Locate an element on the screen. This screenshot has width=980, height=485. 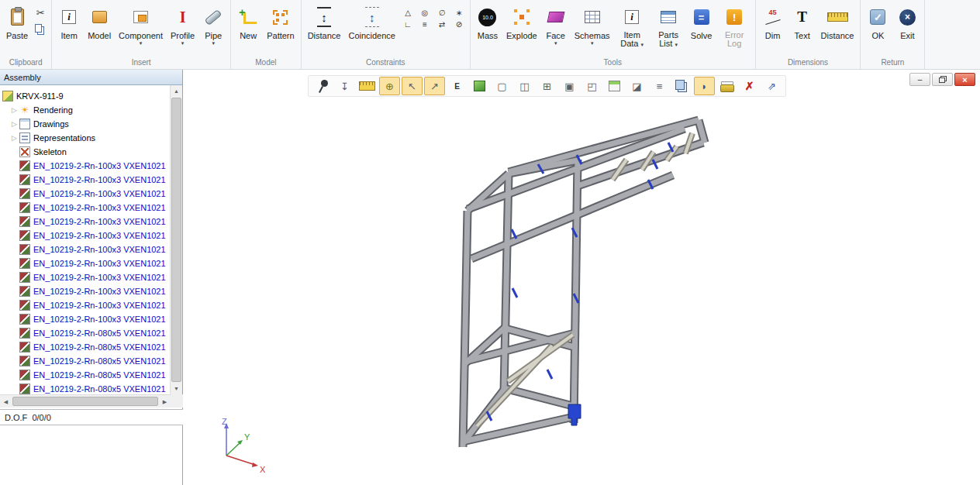
snap-point-icon: ⊕ is located at coordinates (389, 86).